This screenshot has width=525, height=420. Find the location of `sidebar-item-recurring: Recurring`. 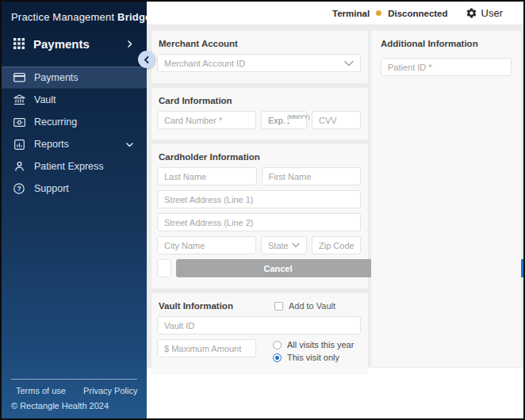

sidebar-item-recurring: Recurring is located at coordinates (75, 122).